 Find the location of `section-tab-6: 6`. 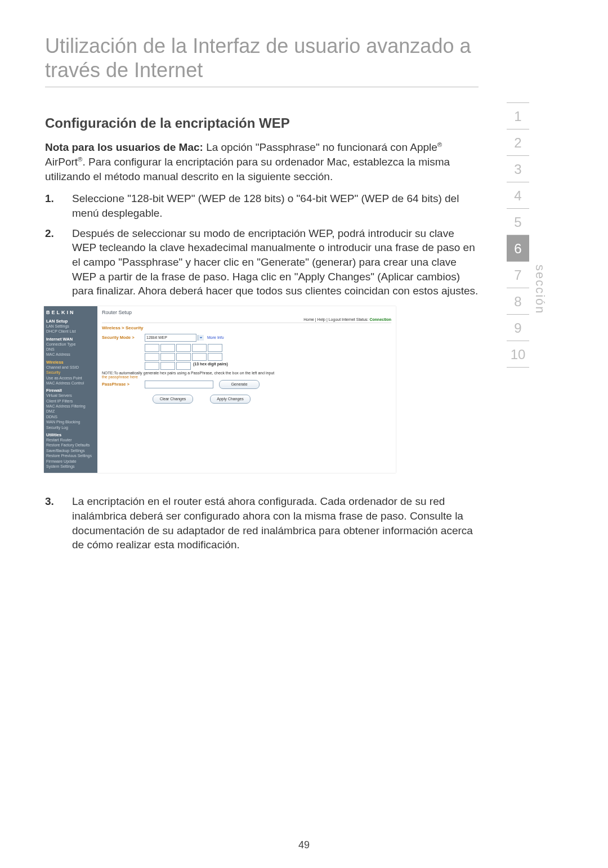

section-tab-6: 6 is located at coordinates (518, 249).